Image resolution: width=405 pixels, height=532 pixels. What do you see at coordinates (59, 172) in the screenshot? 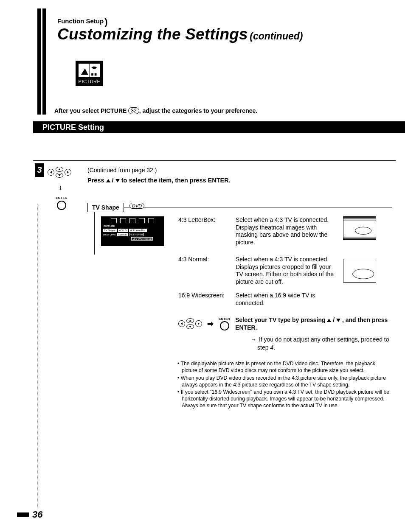
I see `dpad-icon` at bounding box center [59, 172].